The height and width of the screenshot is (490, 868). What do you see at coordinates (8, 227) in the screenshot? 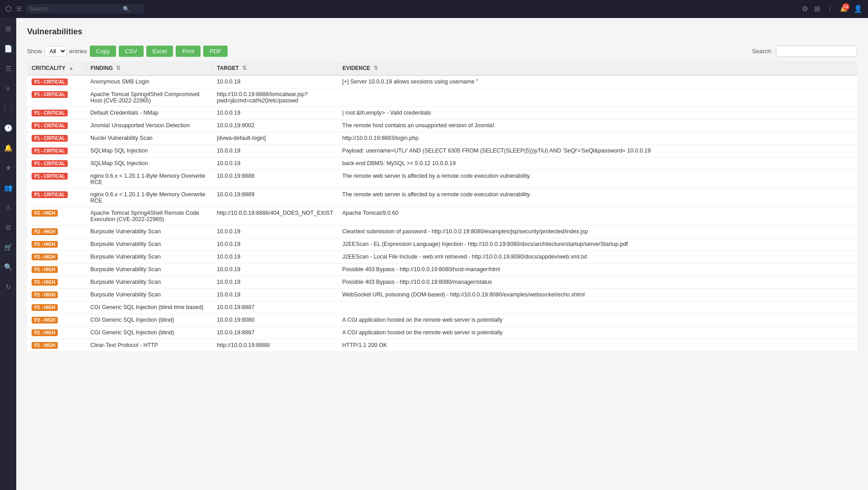
I see `sidebar-item-layers: ⧉` at bounding box center [8, 227].